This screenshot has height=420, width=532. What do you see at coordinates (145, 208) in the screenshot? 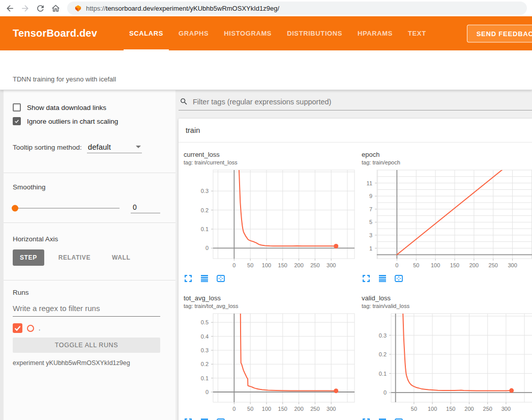
I see `smoothing-value-input: 0` at bounding box center [145, 208].